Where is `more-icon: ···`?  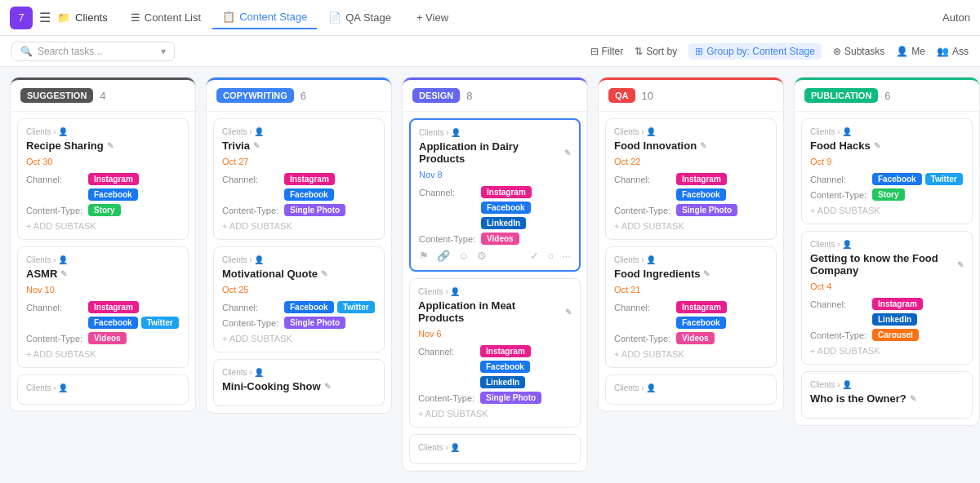
more-icon: ··· is located at coordinates (567, 256).